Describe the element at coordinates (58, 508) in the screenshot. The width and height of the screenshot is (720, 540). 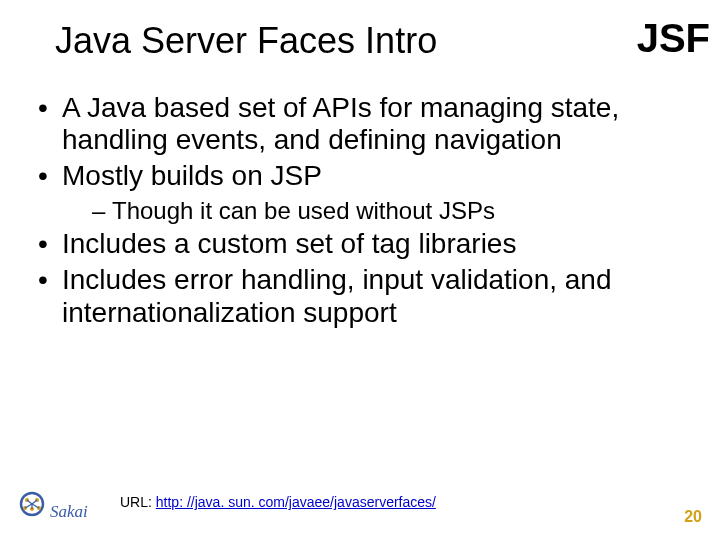
I see `sakai-logo: Sakai` at that location.